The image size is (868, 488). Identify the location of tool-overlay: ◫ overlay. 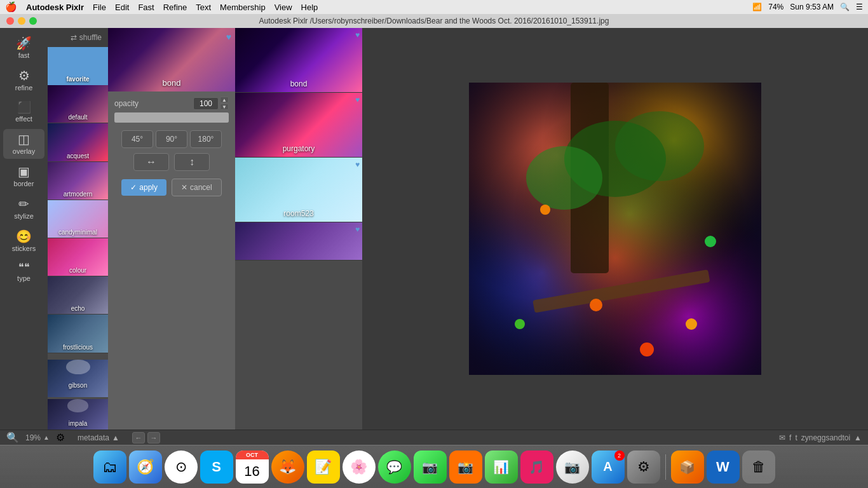
(24, 144).